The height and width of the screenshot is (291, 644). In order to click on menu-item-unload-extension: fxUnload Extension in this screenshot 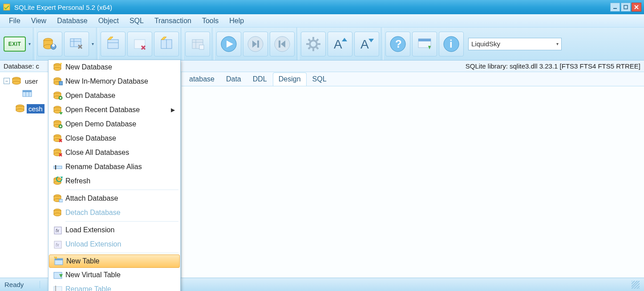, I will do `click(114, 244)`.